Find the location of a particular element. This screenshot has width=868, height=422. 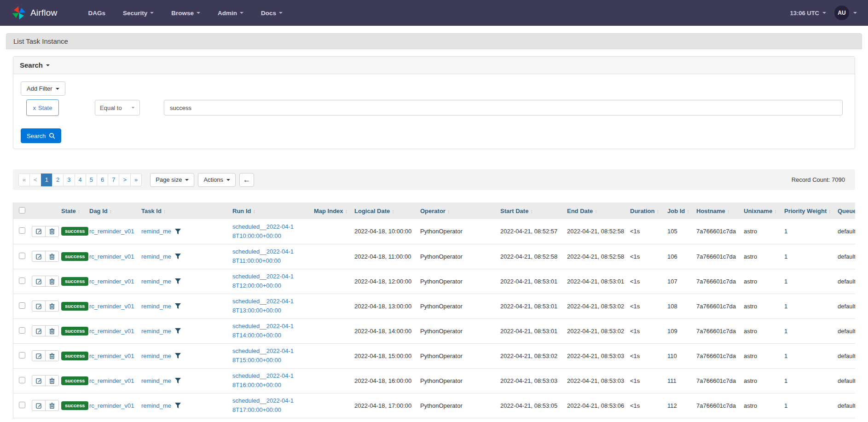

column-header-map-index: Map Index↕ is located at coordinates (331, 211).